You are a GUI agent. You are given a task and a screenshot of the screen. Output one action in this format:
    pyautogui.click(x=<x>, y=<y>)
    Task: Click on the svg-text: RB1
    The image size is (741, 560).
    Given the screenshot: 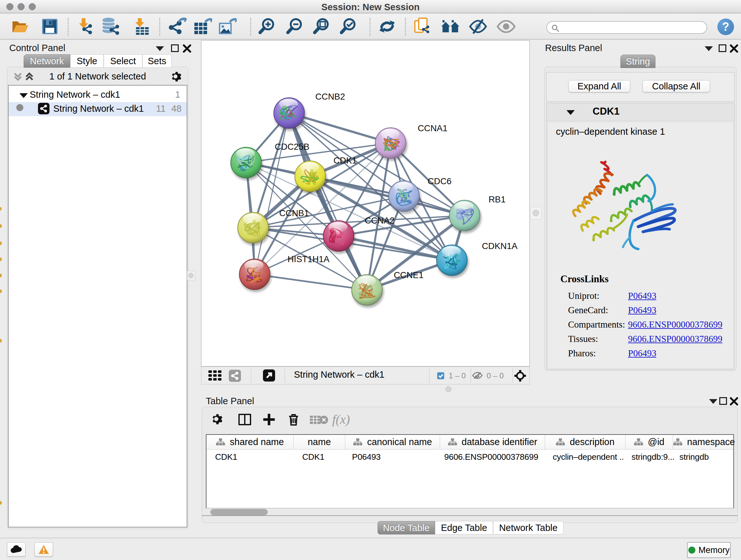 What is the action you would take?
    pyautogui.click(x=497, y=199)
    